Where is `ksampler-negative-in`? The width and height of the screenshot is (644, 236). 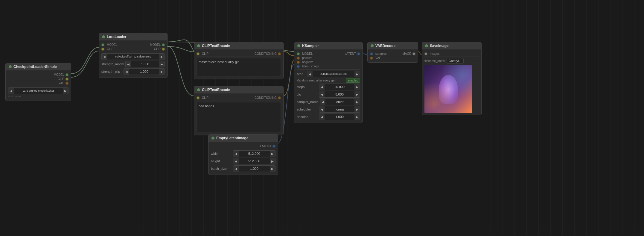
ksampler-negative-in is located at coordinates (298, 62).